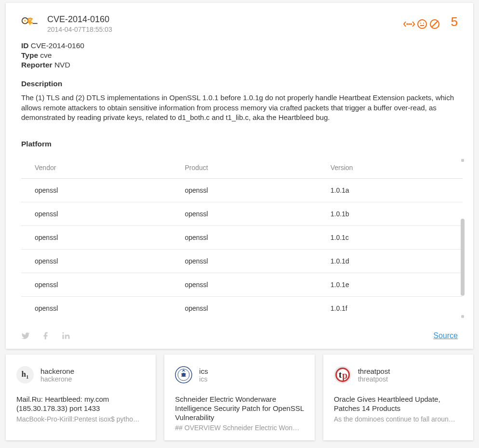 The image size is (479, 448). I want to click on social-share, so click(46, 336).